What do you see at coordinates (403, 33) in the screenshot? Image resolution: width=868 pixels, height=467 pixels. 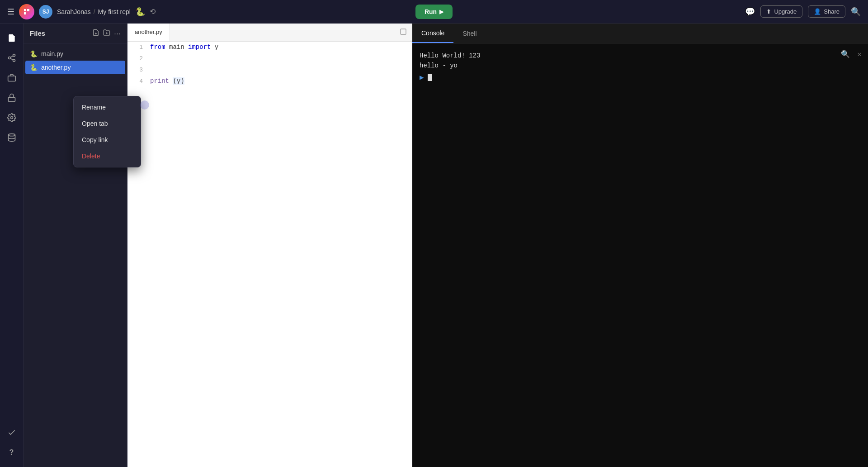 I see `editor-tab-actions` at bounding box center [403, 33].